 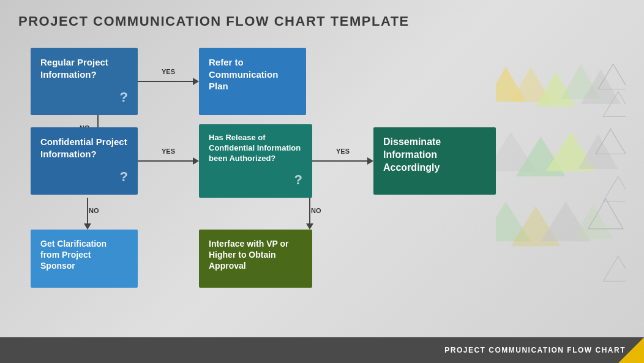 I want to click on yes-label-3: YES, so click(x=343, y=151).